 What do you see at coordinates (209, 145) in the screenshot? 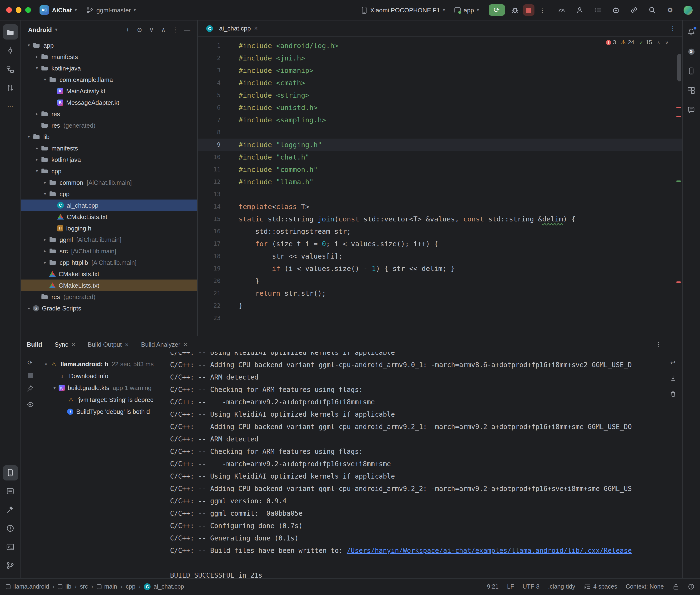
I see `line-number: 9` at bounding box center [209, 145].